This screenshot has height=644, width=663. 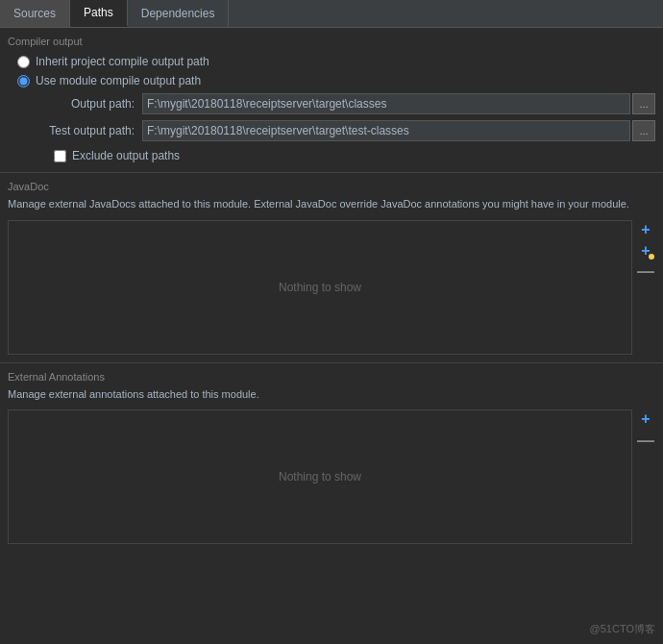 I want to click on annotations-remove-btn: —, so click(x=646, y=440).